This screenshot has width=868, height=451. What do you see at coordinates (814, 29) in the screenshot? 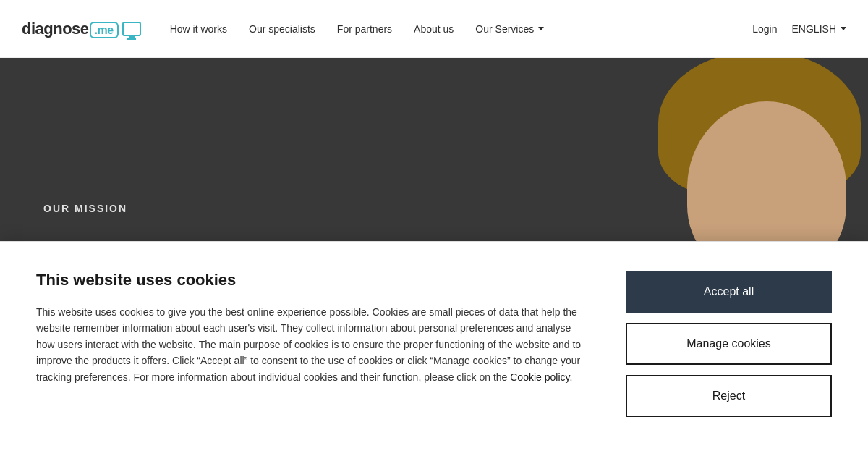
I see `language-label: ENGLISH` at bounding box center [814, 29].